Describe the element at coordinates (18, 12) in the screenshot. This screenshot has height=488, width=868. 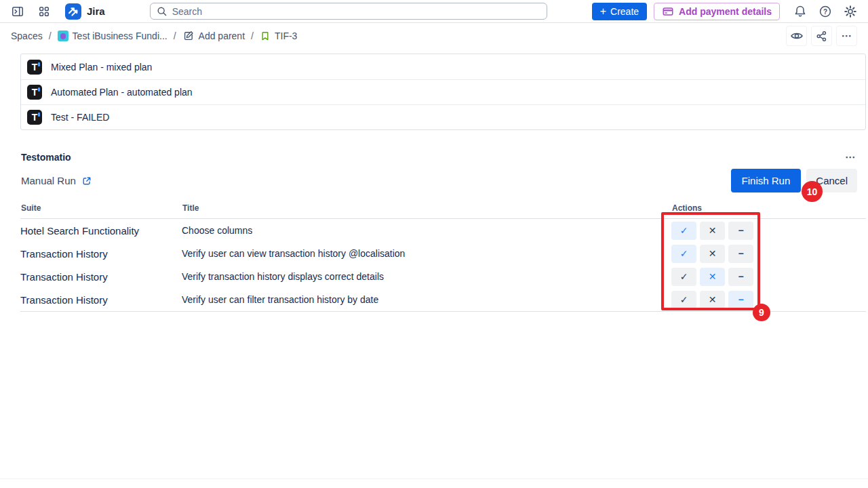
I see `sidebar-toggle-button` at that location.